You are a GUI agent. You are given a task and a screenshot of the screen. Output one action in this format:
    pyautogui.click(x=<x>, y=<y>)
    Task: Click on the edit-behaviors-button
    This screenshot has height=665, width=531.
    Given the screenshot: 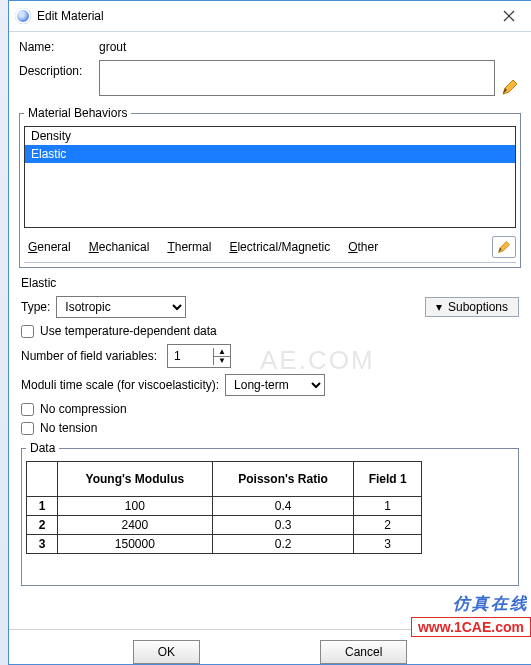 What is the action you would take?
    pyautogui.click(x=504, y=247)
    